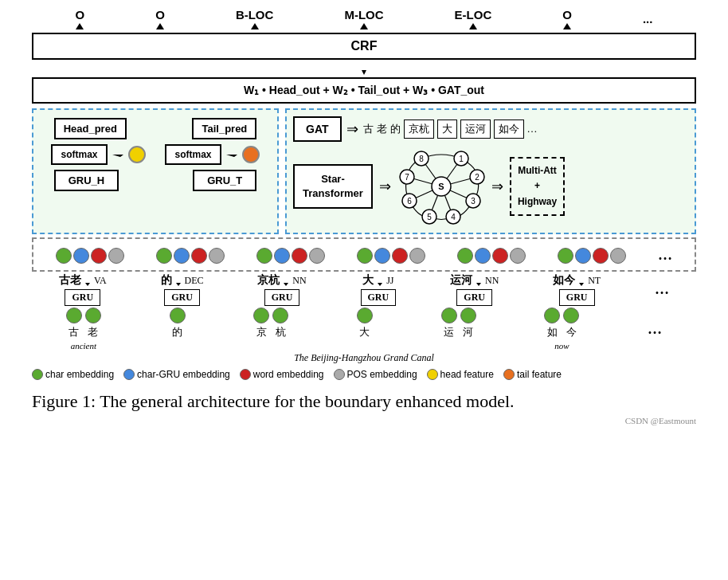 The width and height of the screenshot is (728, 580). What do you see at coordinates (432, 374) in the screenshot?
I see `legend-yellow-circle` at bounding box center [432, 374].